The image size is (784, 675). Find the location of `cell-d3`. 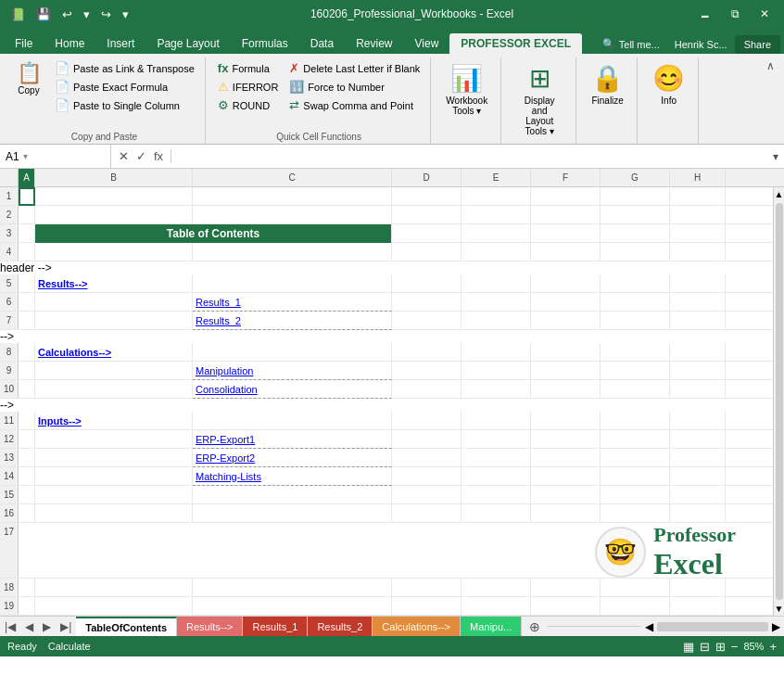

cell-d3 is located at coordinates (426, 234).